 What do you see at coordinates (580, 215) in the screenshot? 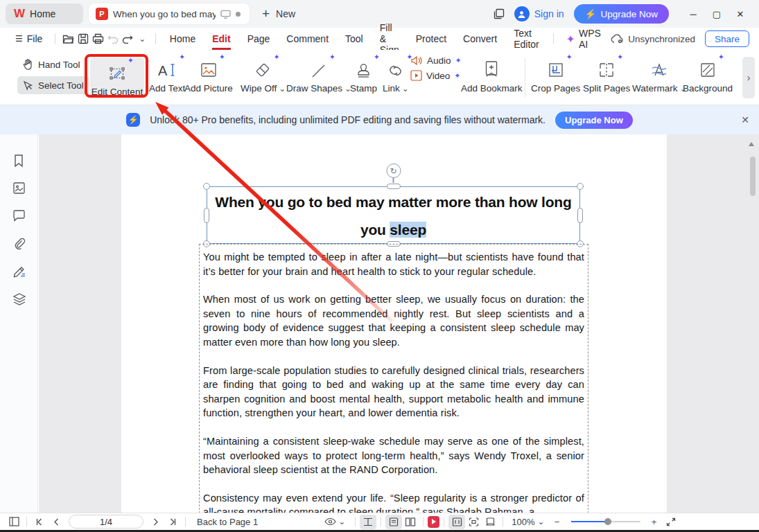
I see `resize-handle-e` at bounding box center [580, 215].